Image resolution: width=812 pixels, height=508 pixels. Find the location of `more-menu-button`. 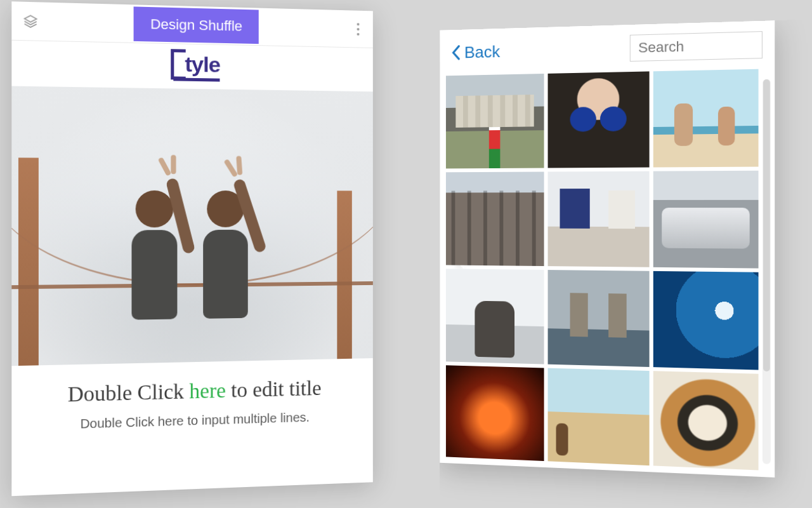

more-menu-button is located at coordinates (358, 29).